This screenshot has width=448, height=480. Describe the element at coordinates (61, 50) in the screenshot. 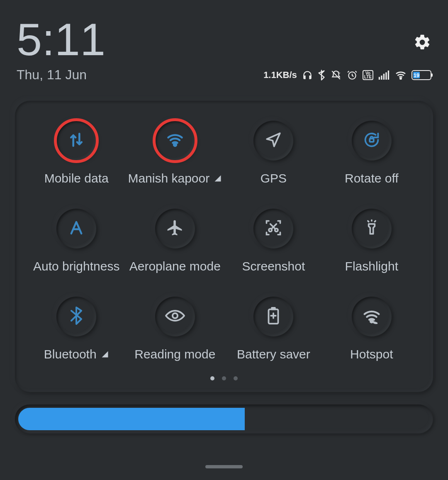

I see `header-left: 5:11 Thu, 11 Jun` at that location.